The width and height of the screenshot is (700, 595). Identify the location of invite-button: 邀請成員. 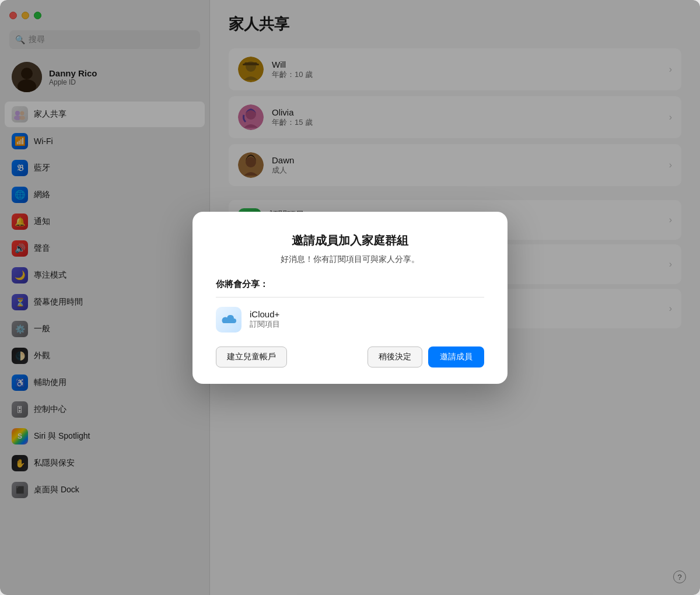
(456, 357).